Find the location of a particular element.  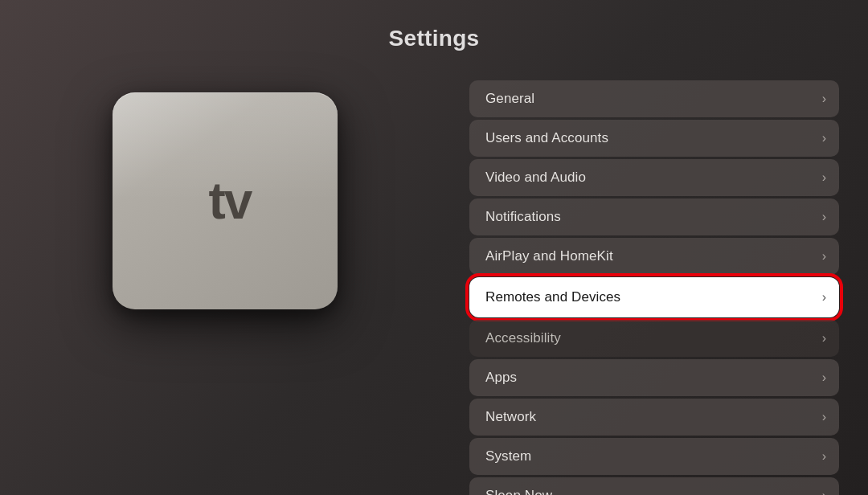

chevron-icon-accessibility: › is located at coordinates (825, 338).